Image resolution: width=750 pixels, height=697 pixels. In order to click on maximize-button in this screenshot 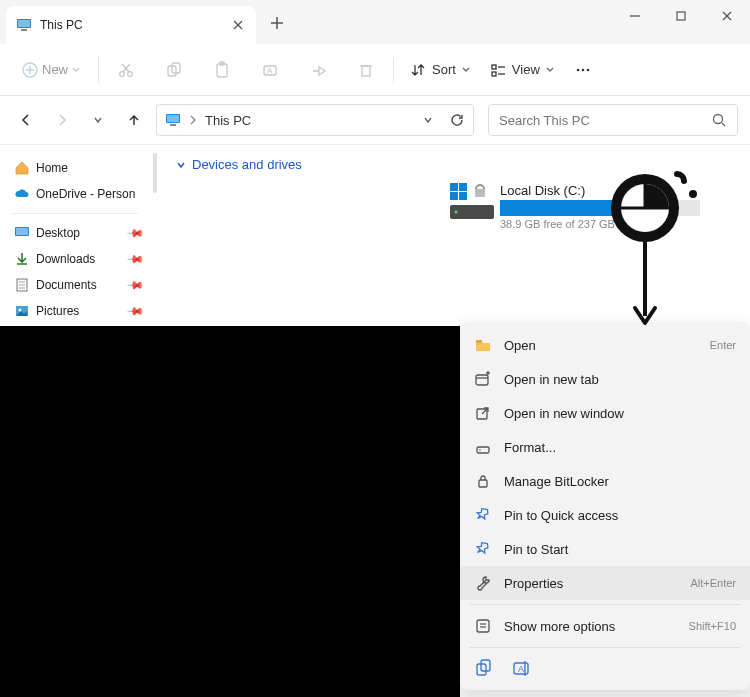, I will do `click(681, 16)`.